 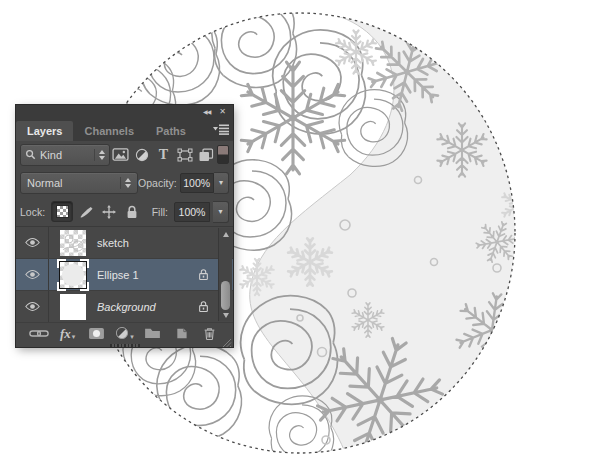 I want to click on fill-value: 100%, so click(x=192, y=212).